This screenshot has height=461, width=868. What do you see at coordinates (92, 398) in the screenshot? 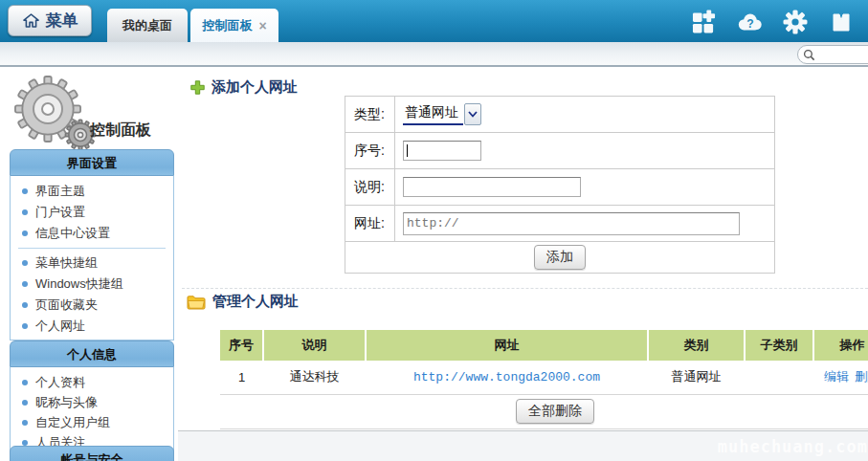
I see `sidebar-section-personal-info: 个人信息 个人资料 昵称与头像 自定义用户组 人员关注` at bounding box center [92, 398].